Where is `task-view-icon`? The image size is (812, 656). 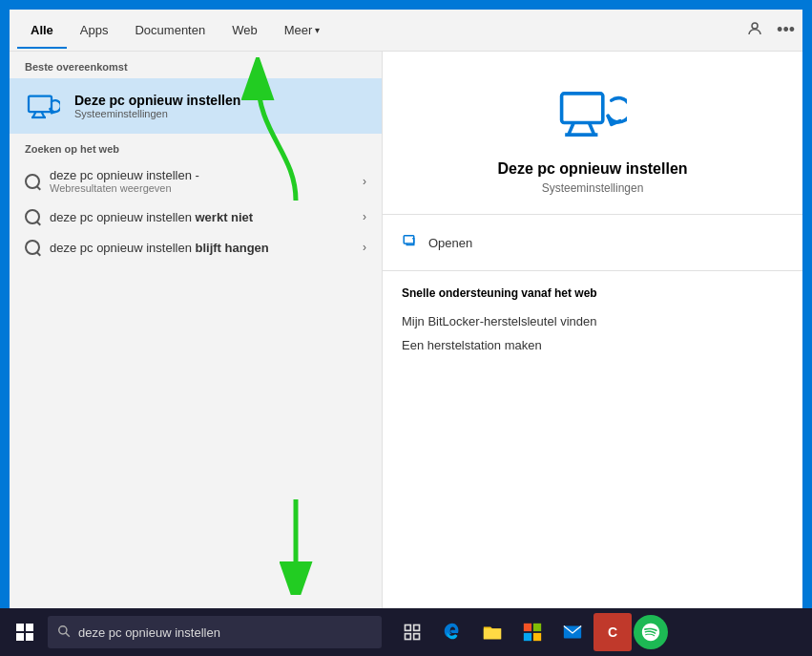 task-view-icon is located at coordinates (412, 632).